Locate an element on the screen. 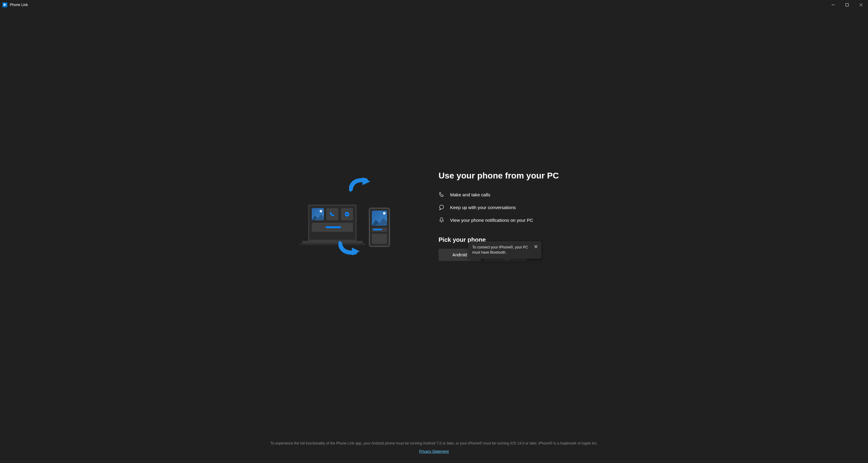 This screenshot has width=868, height=463. tooltip-close-button is located at coordinates (536, 246).